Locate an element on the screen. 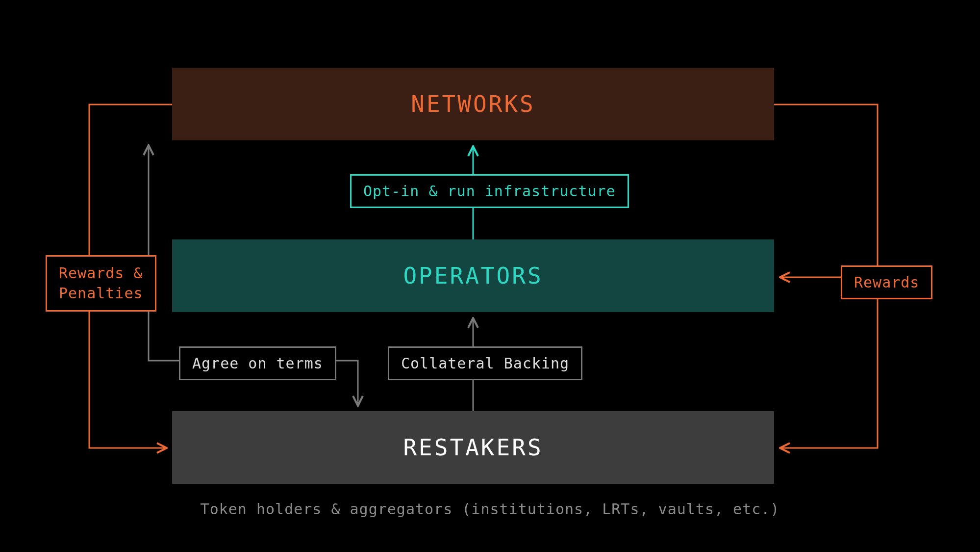 The image size is (980, 552). networks-block: NETWORKS is located at coordinates (473, 104).